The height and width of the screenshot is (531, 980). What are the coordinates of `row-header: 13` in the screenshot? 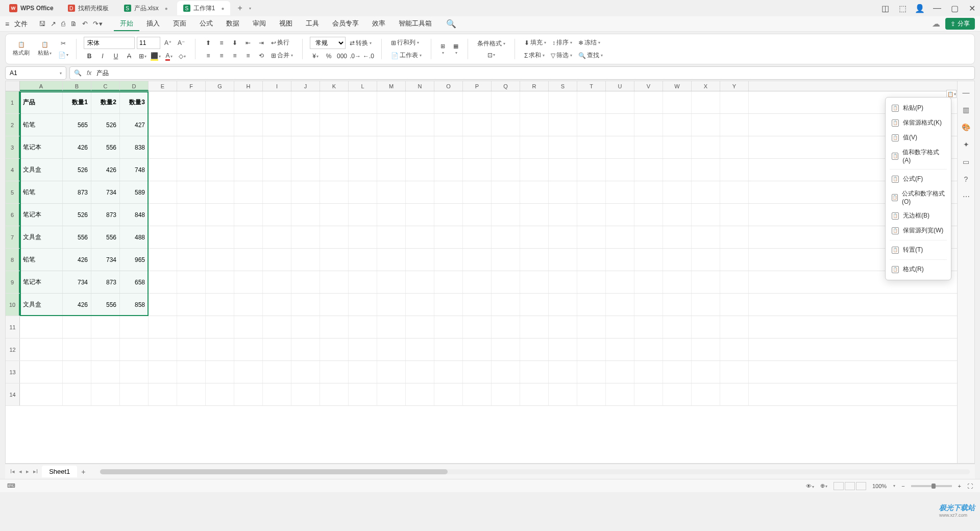 It's located at (13, 372).